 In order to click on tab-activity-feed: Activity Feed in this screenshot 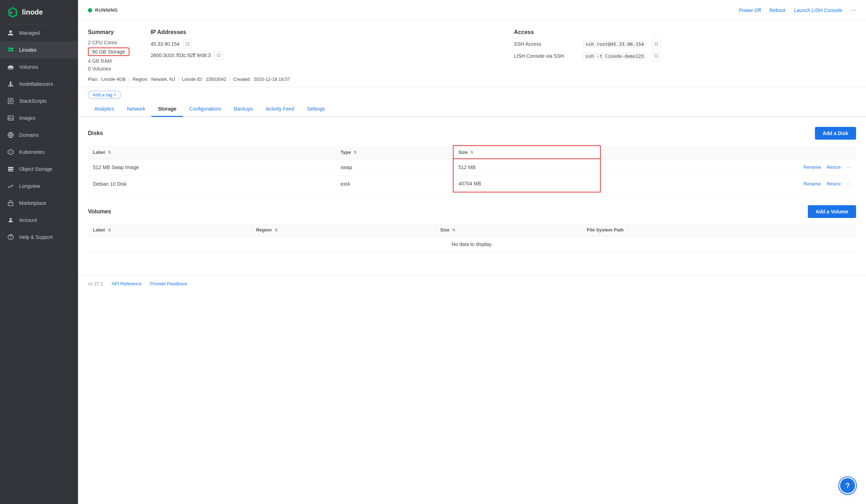, I will do `click(280, 109)`.